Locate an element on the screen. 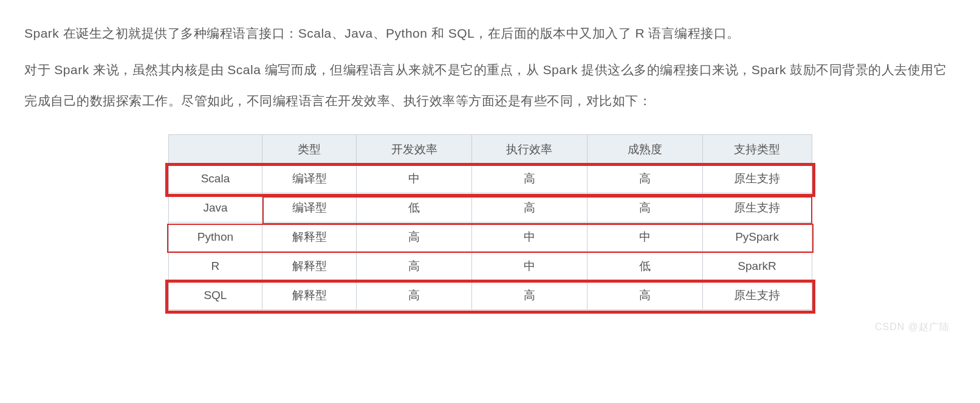  cell-name: Java is located at coordinates (215, 208).